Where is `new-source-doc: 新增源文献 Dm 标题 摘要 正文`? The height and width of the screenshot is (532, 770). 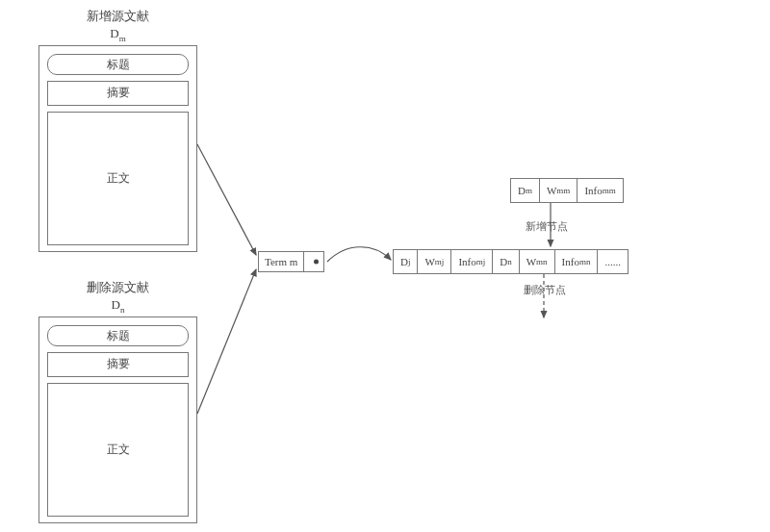 new-source-doc: 新增源文献 Dm 标题 摘要 正文 is located at coordinates (117, 130).